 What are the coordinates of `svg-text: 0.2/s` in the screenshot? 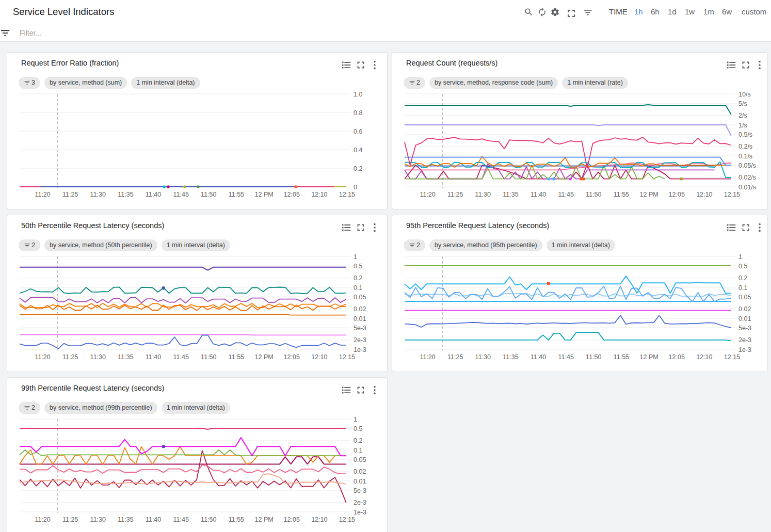 It's located at (745, 147).